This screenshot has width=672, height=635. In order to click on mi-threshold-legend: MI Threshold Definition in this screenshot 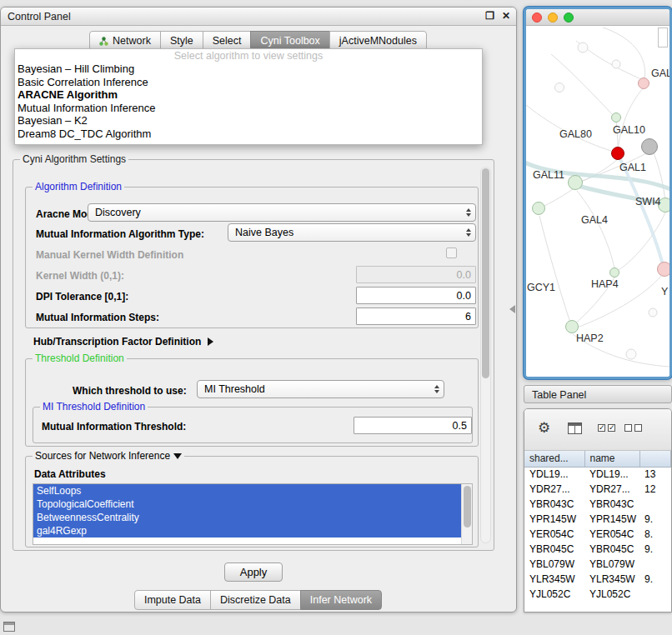, I will do `click(93, 407)`.